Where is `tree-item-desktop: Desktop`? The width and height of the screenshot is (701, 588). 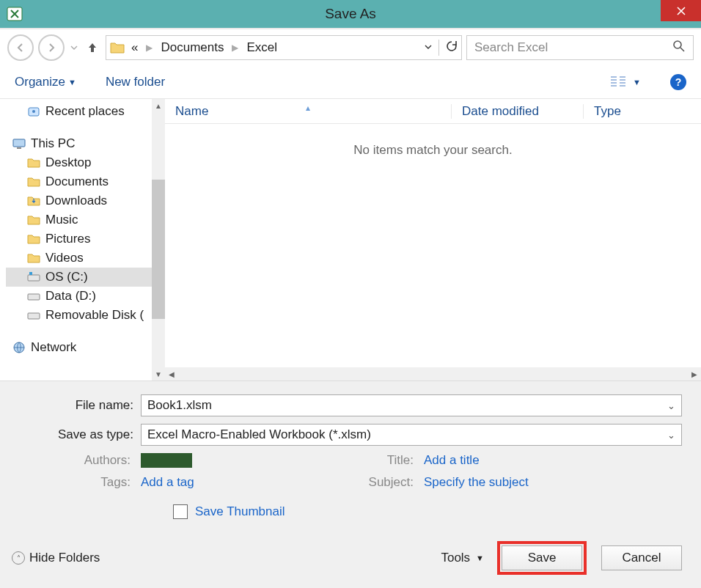 tree-item-desktop: Desktop is located at coordinates (85, 163).